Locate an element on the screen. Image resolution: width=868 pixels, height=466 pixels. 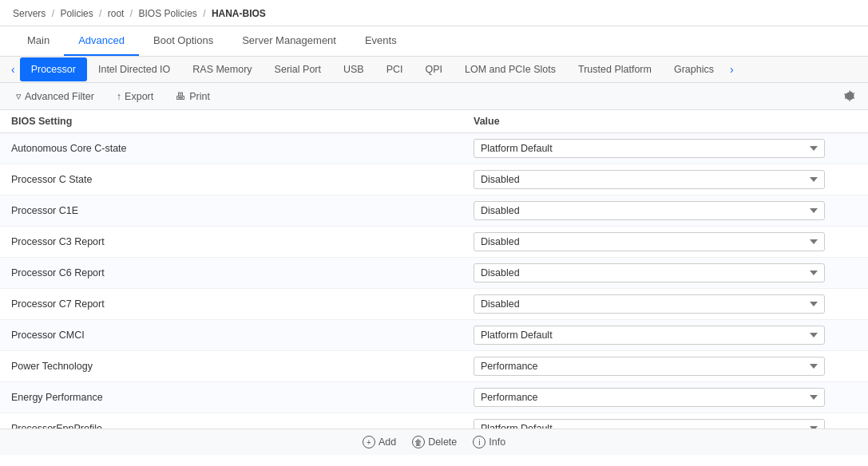
col-header-setting: BIOS Setting is located at coordinates (243, 121).